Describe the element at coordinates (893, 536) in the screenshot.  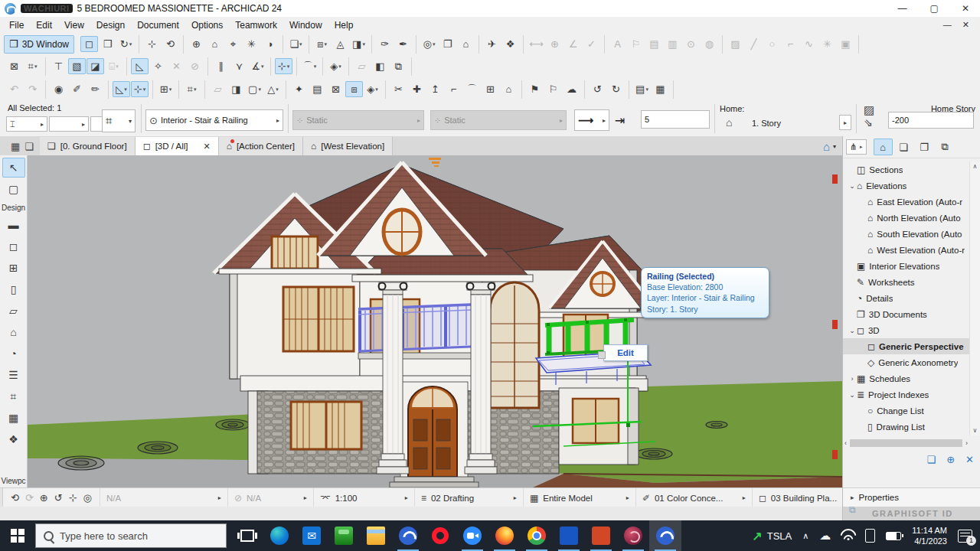
I see `battery-icon` at that location.